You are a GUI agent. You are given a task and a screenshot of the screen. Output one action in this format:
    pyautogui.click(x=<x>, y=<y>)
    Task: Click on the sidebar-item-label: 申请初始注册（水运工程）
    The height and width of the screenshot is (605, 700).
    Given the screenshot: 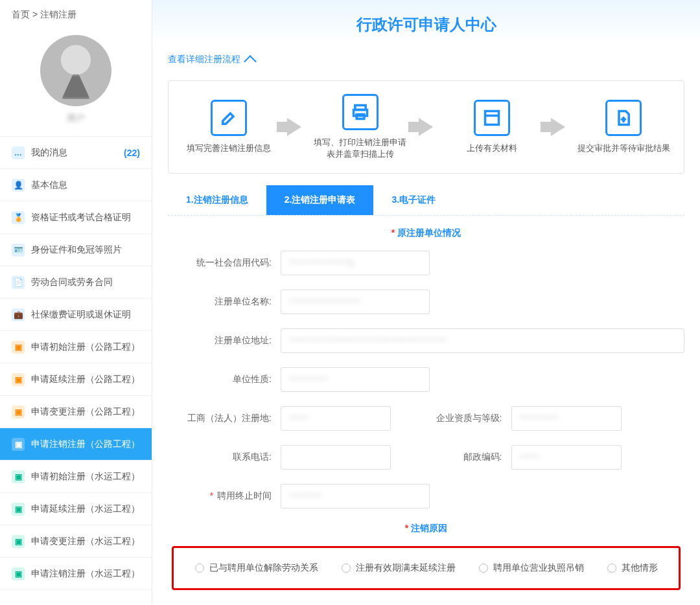 What is the action you would take?
    pyautogui.click(x=86, y=477)
    